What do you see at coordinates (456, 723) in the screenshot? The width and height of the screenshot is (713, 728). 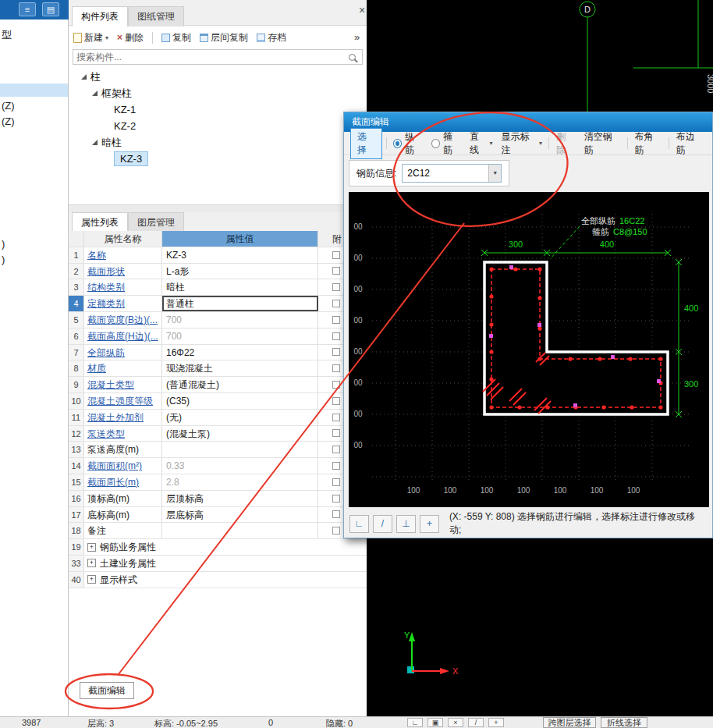 I see `cross-select-icon: ×` at bounding box center [456, 723].